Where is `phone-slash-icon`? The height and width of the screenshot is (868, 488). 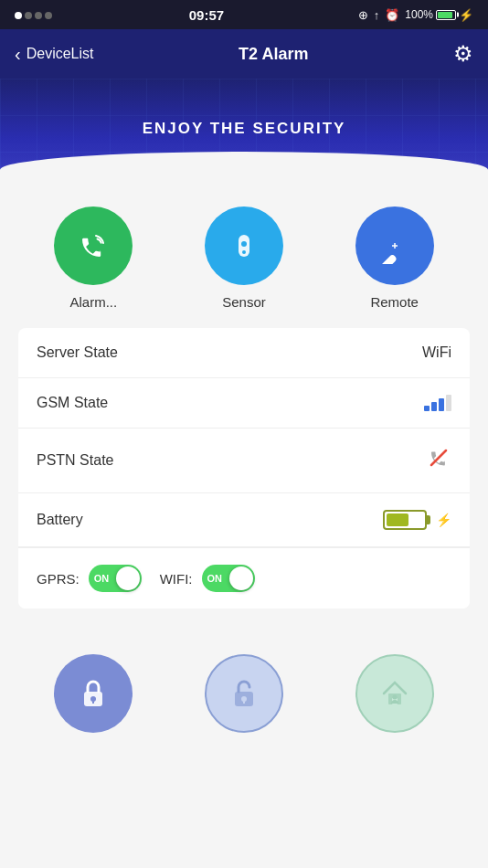
phone-slash-icon is located at coordinates (439, 460).